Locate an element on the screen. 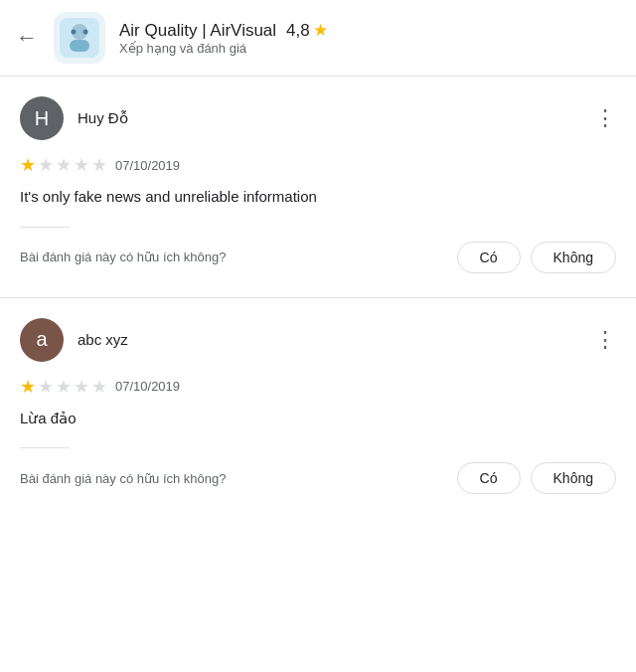 Image resolution: width=636 pixels, height=672 pixels. app-title: Air Quality | AirVisual is located at coordinates (198, 31).